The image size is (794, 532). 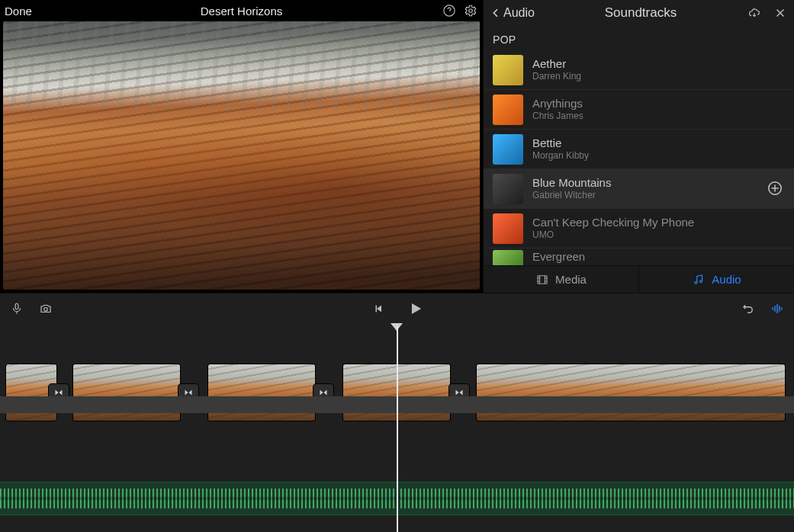 What do you see at coordinates (379, 309) in the screenshot?
I see `skip-back-icon` at bounding box center [379, 309].